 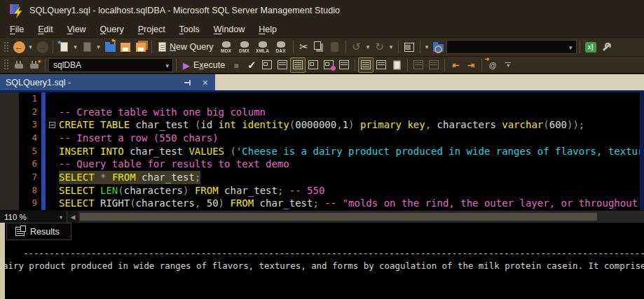 I want to click on redo-button, so click(x=380, y=47).